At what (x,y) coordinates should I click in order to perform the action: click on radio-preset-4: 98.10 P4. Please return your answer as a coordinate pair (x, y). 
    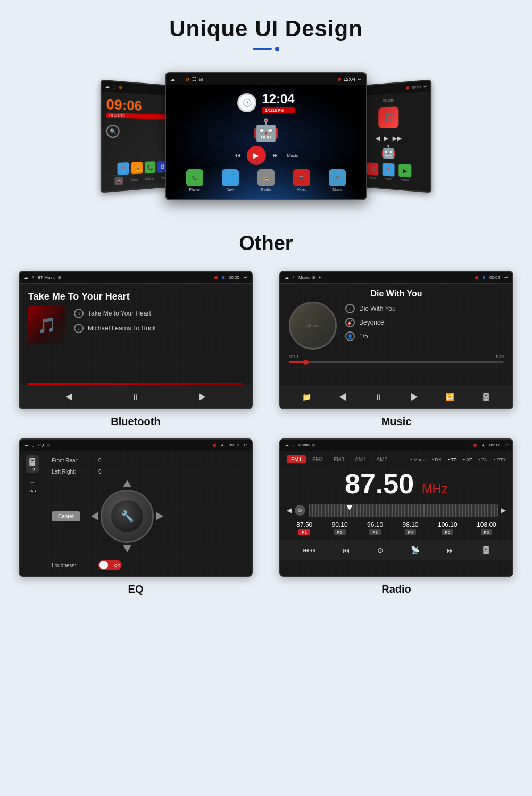
    Looking at the image, I should click on (411, 528).